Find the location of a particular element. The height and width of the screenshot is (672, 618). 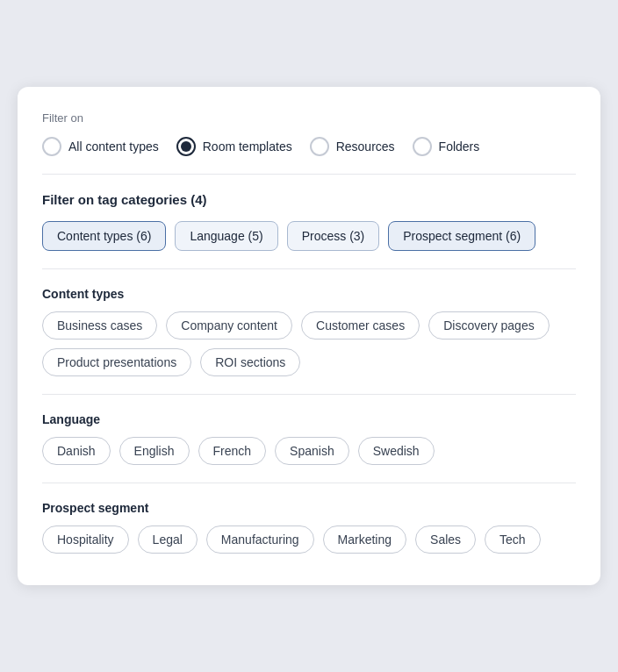

tag-discovery-pages: Discovery pages is located at coordinates (489, 325).